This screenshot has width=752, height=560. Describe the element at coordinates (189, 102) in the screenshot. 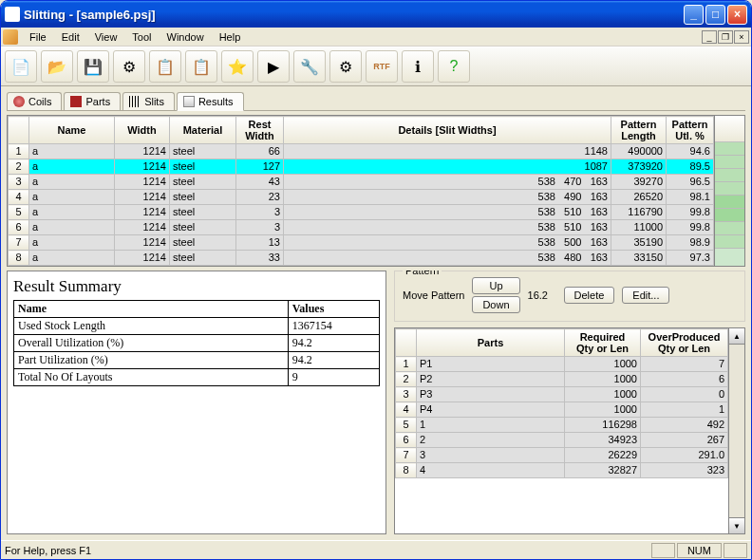

I see `results-icon` at that location.